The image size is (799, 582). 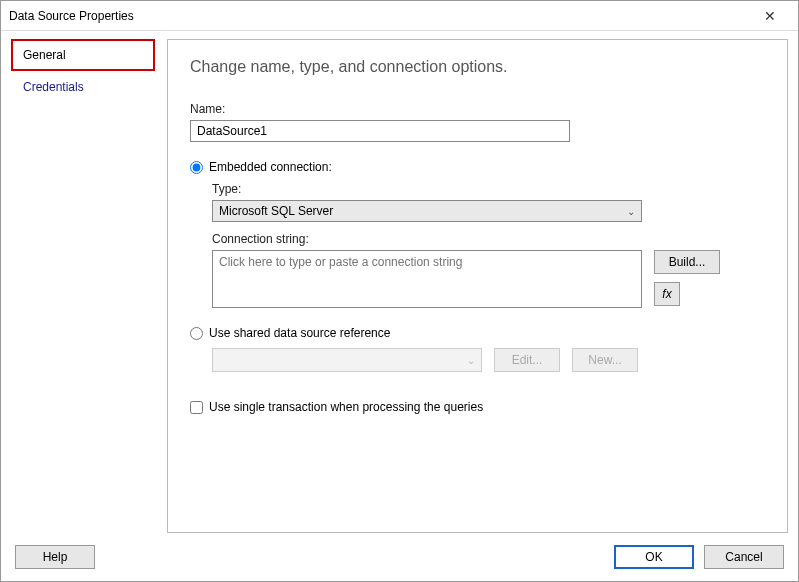 What do you see at coordinates (687, 262) in the screenshot?
I see `build-button: Build...` at bounding box center [687, 262].